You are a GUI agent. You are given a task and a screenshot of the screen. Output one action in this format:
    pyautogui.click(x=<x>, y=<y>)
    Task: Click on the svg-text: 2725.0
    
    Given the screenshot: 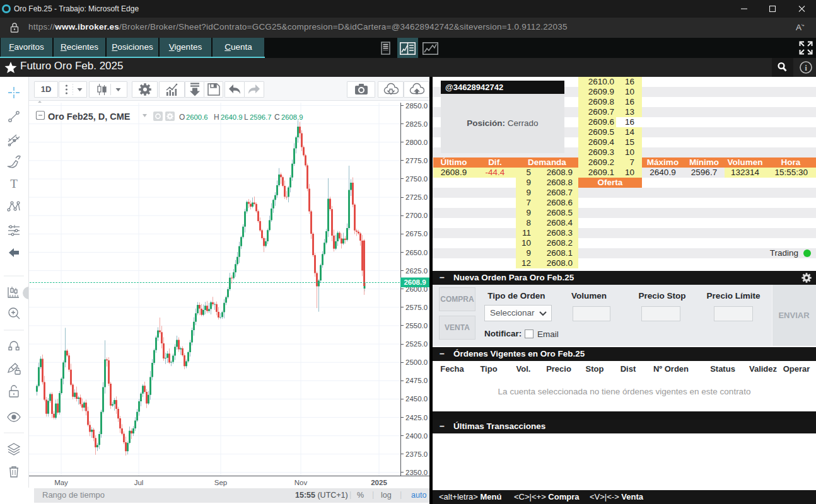 What is the action you would take?
    pyautogui.click(x=416, y=197)
    